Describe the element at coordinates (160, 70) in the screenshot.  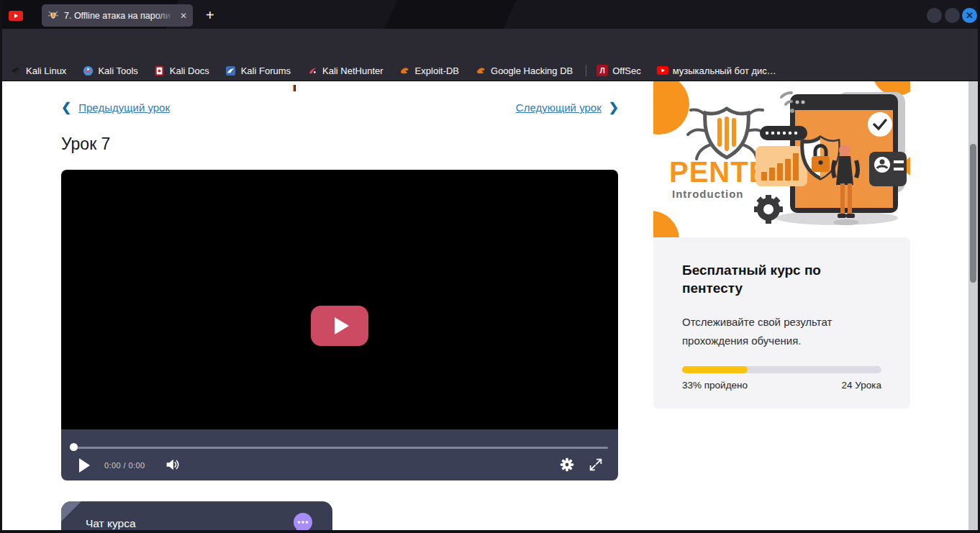
I see `kali-docs-icon` at that location.